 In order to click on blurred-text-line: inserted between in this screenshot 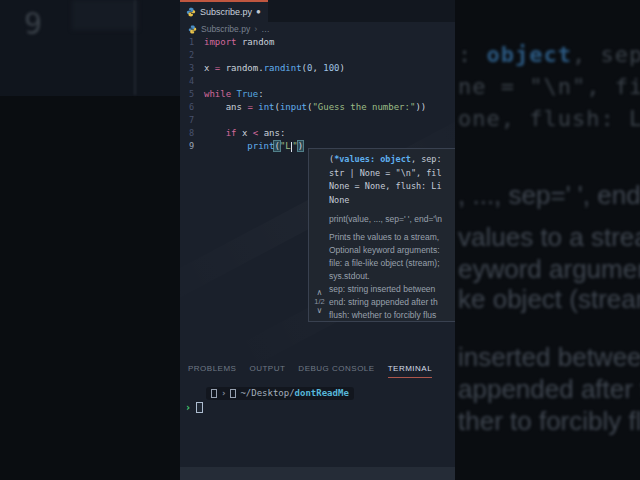, I will do `click(549, 358)`.